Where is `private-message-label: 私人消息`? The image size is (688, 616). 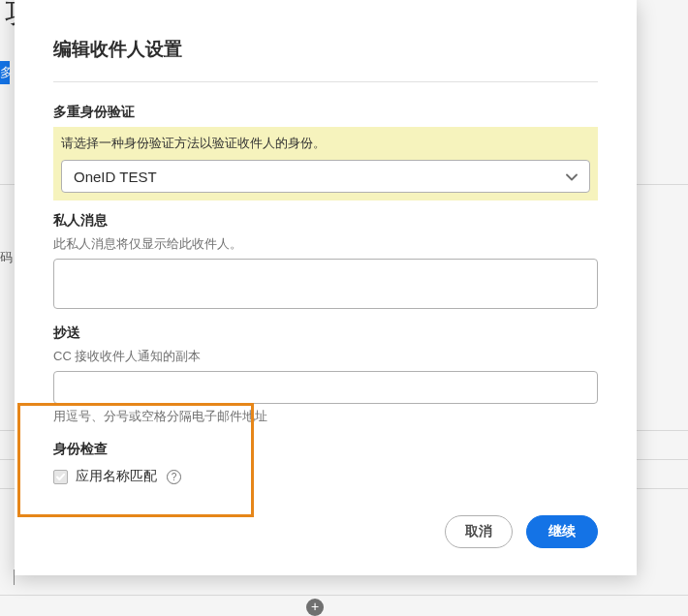 private-message-label: 私人消息 is located at coordinates (326, 221).